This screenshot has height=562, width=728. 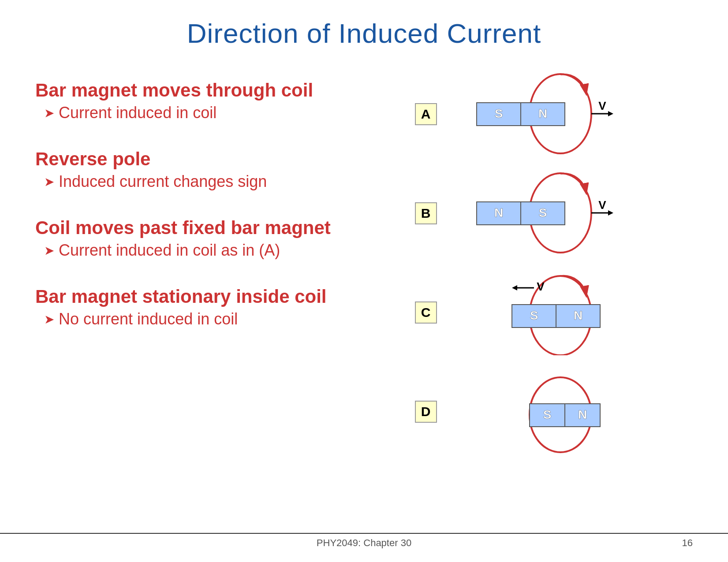 What do you see at coordinates (190, 319) in the screenshot?
I see `section-D-bullet: No current induced in coil` at bounding box center [190, 319].